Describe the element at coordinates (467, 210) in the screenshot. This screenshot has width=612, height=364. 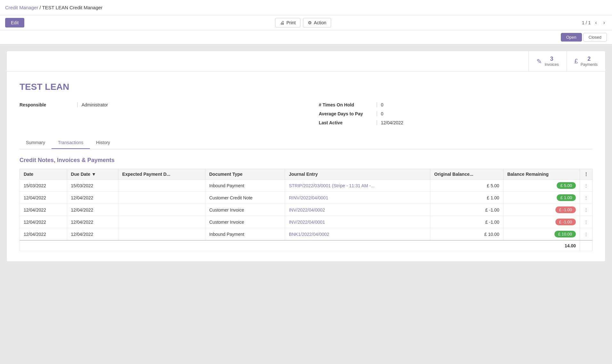
I see `cell-original-balance: £ -1.00` at that location.